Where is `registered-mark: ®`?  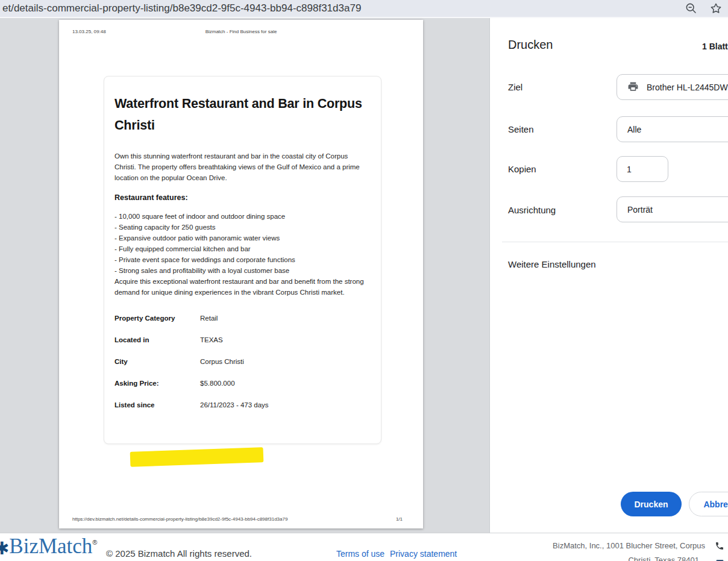
registered-mark: ® is located at coordinates (95, 542).